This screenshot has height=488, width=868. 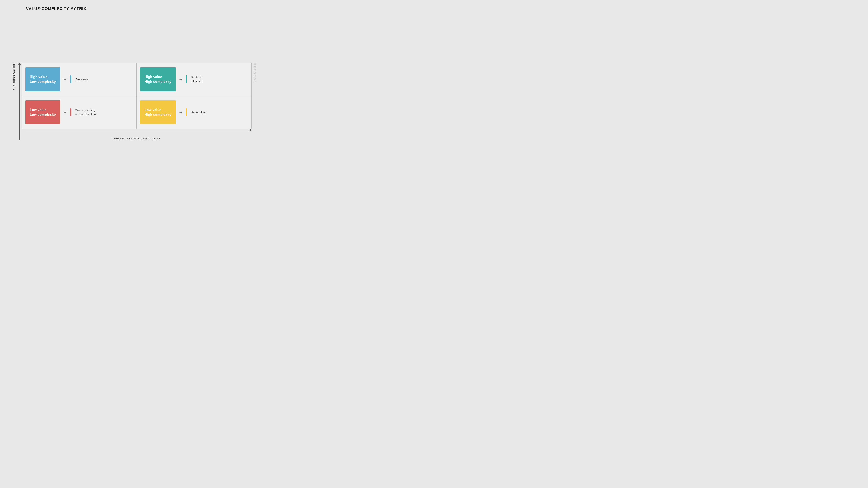 I want to click on tl-line2: Low complexity, so click(x=43, y=82).